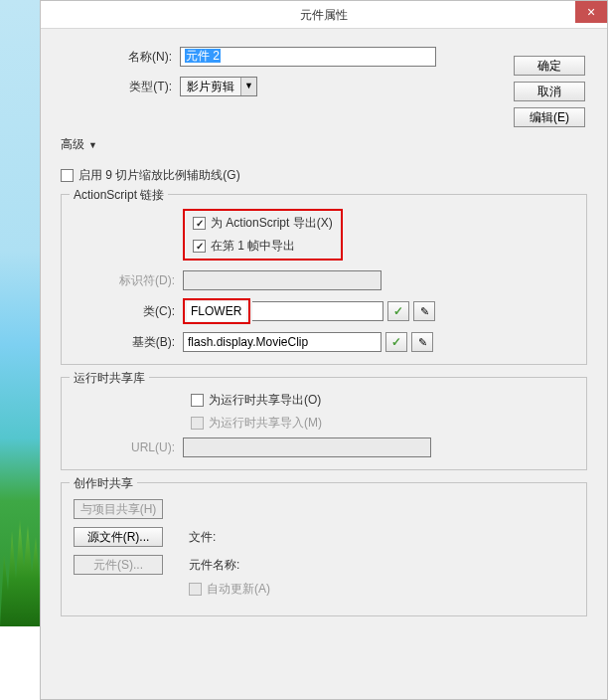 Image resolution: width=612 pixels, height=700 pixels. Describe the element at coordinates (199, 223) in the screenshot. I see `export-as-checkbox` at that location.